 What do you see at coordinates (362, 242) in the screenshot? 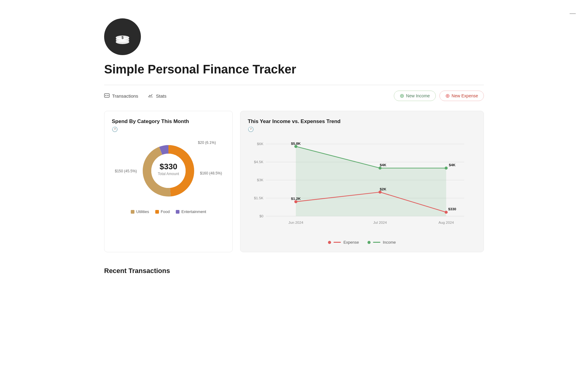
I see `line-chart-legend: Expense Income` at bounding box center [362, 242].